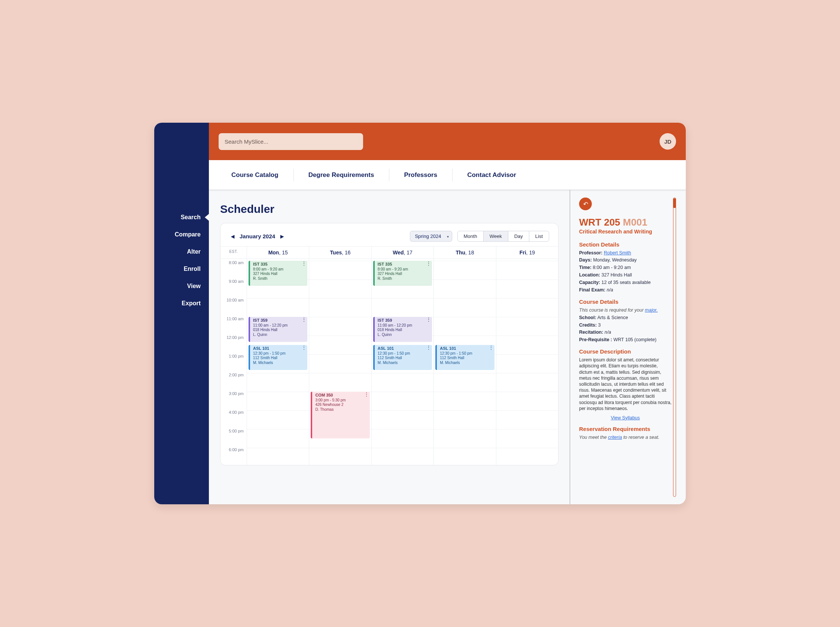 The image size is (840, 627). What do you see at coordinates (182, 286) in the screenshot?
I see `sidebar-item-view: View` at bounding box center [182, 286].